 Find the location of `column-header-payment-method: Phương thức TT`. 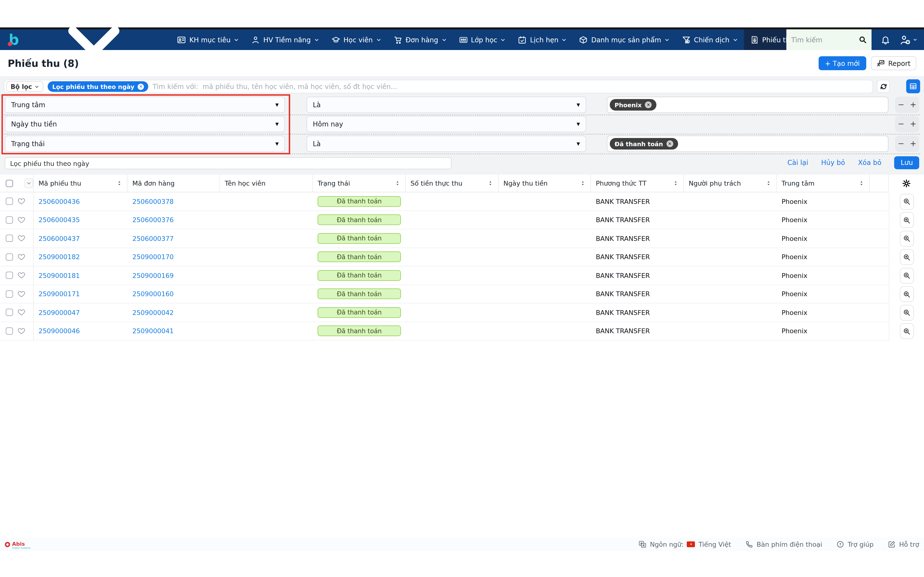

column-header-payment-method: Phương thức TT is located at coordinates (638, 183).